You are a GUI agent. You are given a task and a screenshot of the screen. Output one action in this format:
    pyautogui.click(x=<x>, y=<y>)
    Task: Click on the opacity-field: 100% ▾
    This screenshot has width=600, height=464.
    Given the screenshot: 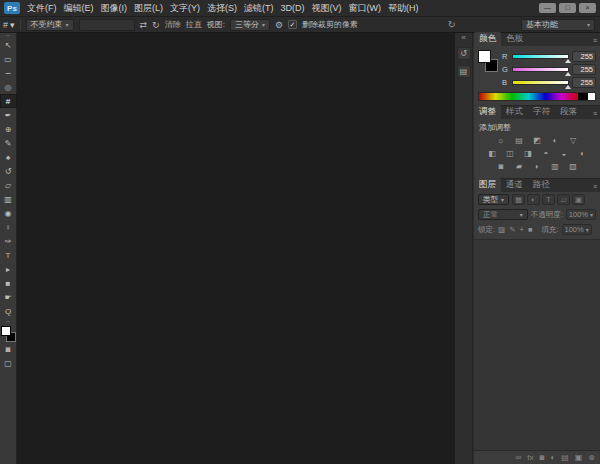 What is the action you would take?
    pyautogui.click(x=581, y=214)
    